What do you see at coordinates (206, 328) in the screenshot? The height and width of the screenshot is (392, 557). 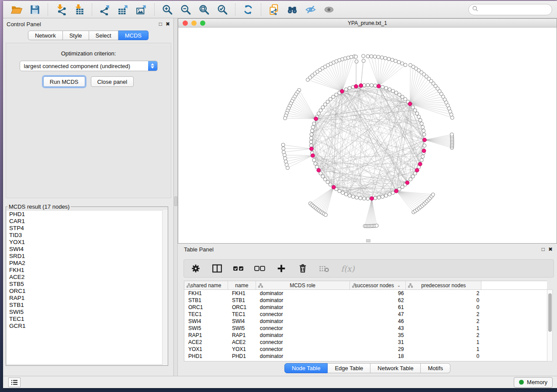 I see `table-cell: SWI5` at bounding box center [206, 328].